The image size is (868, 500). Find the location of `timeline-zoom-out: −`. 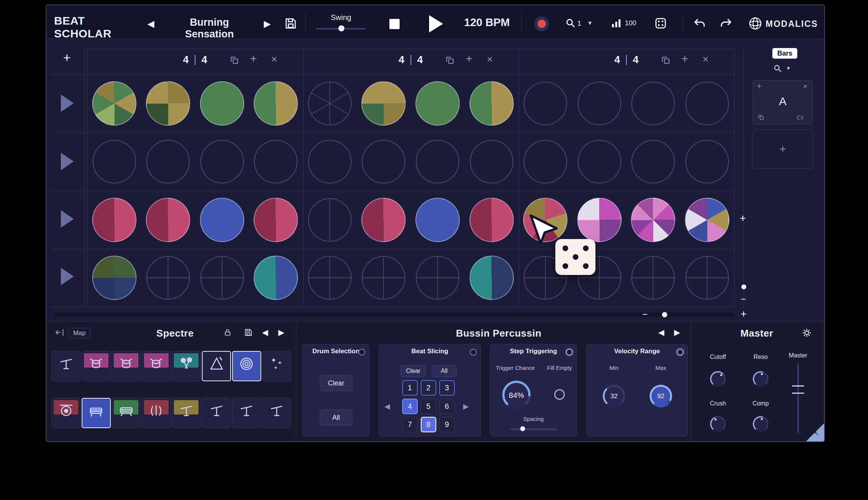

timeline-zoom-out: − is located at coordinates (645, 314).